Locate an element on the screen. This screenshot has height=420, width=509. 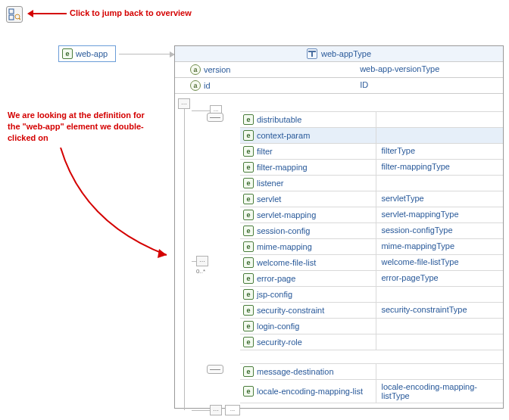
element-row: elocale-encoding-mapping-listlocale-enco… is located at coordinates (371, 392).